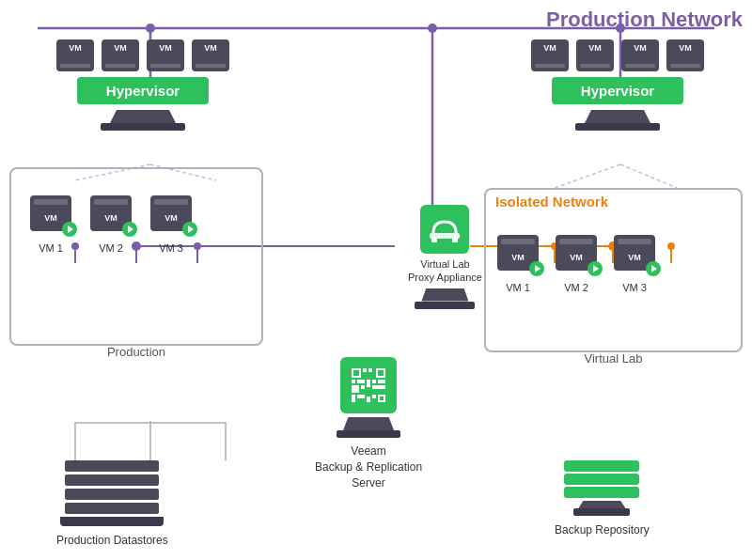 The height and width of the screenshot is (560, 752). What do you see at coordinates (136, 351) in the screenshot?
I see `production-label: Production` at bounding box center [136, 351].